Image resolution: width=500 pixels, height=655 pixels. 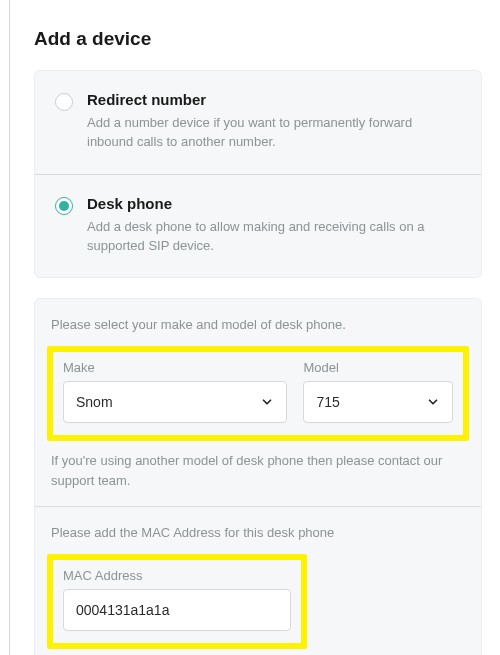 What do you see at coordinates (177, 602) in the screenshot?
I see `mac-highlight: MAC Address 0004131a1a1a` at bounding box center [177, 602].